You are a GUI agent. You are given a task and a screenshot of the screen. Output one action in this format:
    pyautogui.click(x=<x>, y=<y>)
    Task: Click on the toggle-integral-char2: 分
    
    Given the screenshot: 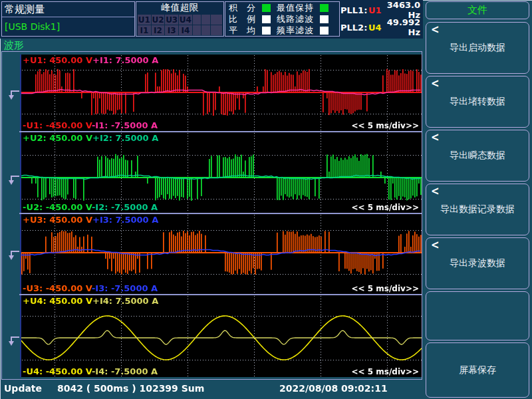 What is the action you would take?
    pyautogui.click(x=252, y=8)
    